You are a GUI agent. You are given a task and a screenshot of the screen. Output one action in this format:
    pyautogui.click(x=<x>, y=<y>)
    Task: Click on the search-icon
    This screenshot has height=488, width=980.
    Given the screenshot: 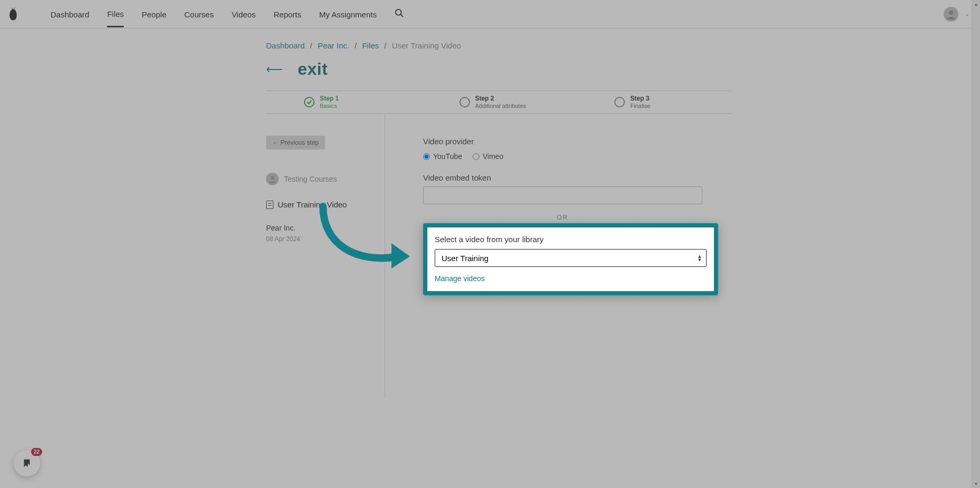 What is the action you would take?
    pyautogui.click(x=399, y=14)
    